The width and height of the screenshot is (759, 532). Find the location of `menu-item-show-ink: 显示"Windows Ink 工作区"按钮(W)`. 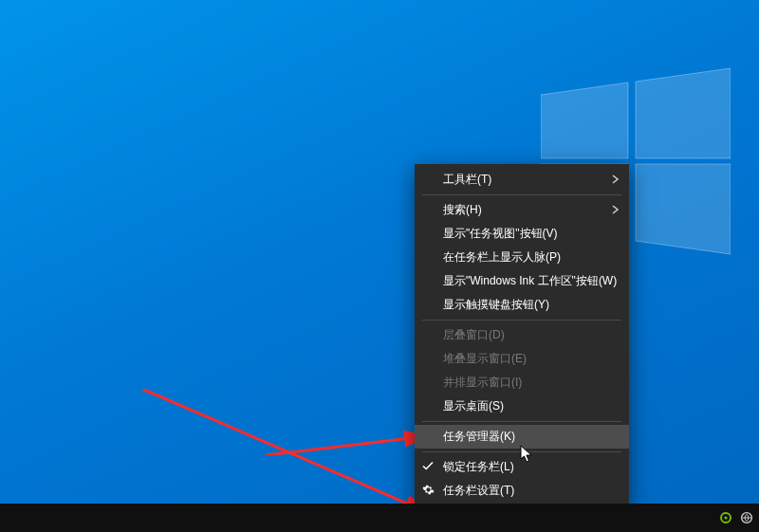

menu-item-show-ink: 显示"Windows Ink 工作区"按钮(W) is located at coordinates (522, 281).